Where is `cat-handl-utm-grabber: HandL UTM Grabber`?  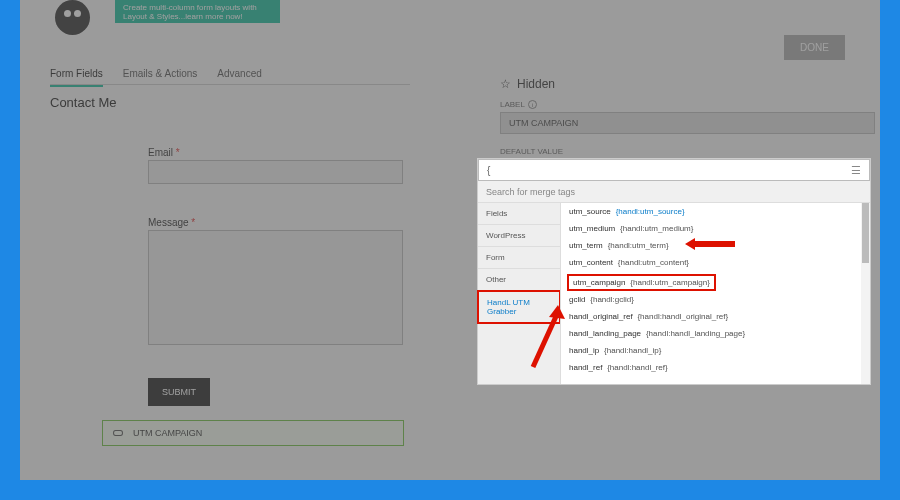
cat-handl-utm-grabber: HandL UTM Grabber is located at coordinates (519, 307).